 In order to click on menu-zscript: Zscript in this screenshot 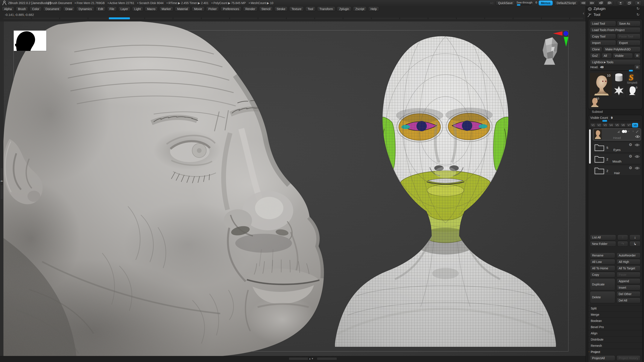, I will do `click(360, 9)`.